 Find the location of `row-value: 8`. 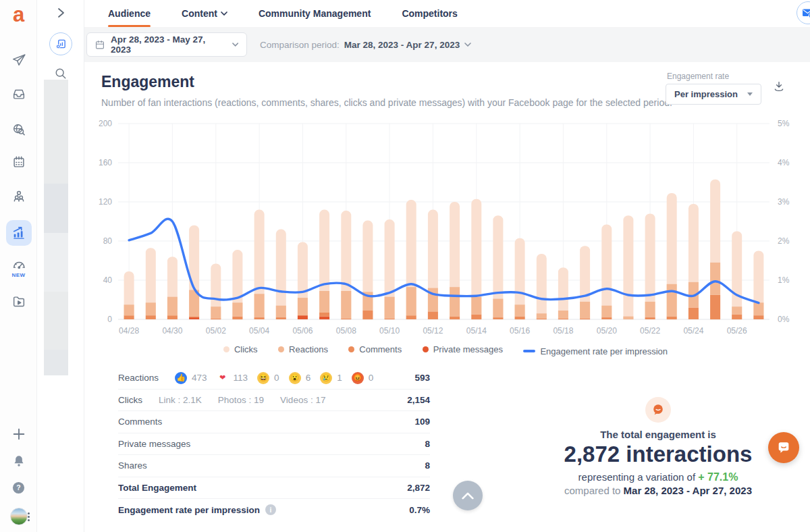

row-value: 8 is located at coordinates (427, 444).